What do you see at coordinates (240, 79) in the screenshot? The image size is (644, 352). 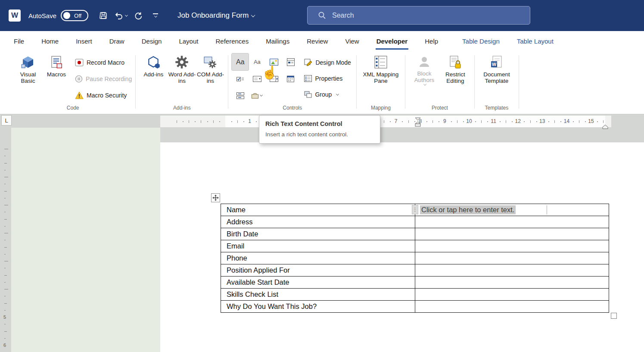 I see `checkbox-content-control-button` at bounding box center [240, 79].